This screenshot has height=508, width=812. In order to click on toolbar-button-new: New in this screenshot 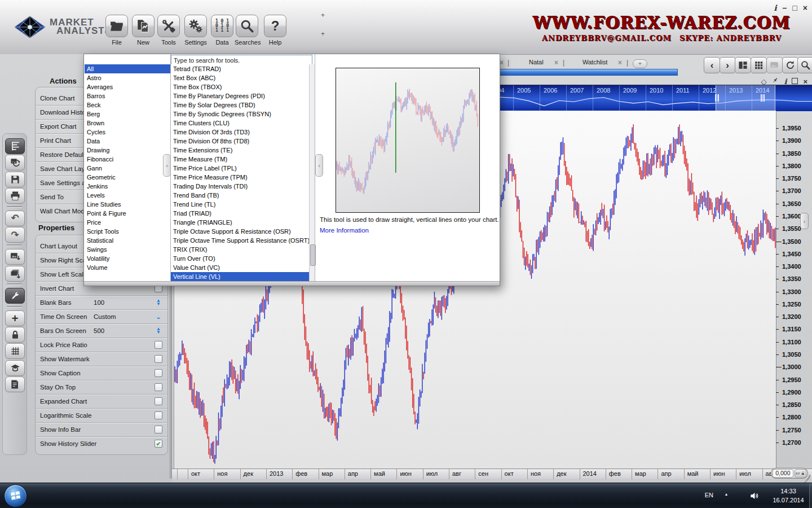, I will do `click(143, 30)`.